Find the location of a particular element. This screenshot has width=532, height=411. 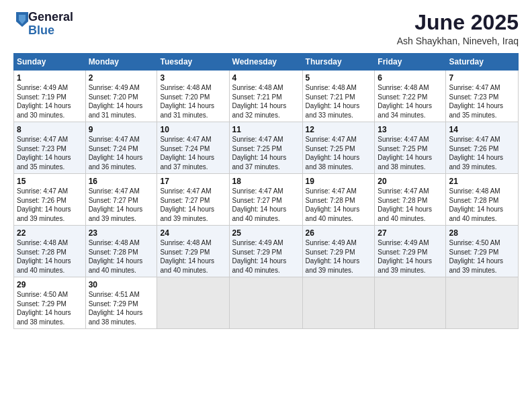

week-row-2: 8 Sunrise: 4:47 AM Sunset: 7:23 PM Dayli… is located at coordinates (266, 148).